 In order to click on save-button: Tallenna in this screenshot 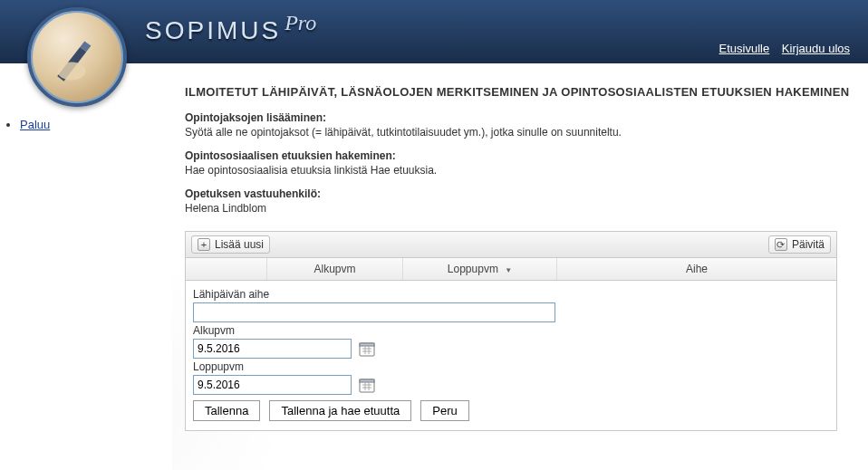, I will do `click(227, 411)`.